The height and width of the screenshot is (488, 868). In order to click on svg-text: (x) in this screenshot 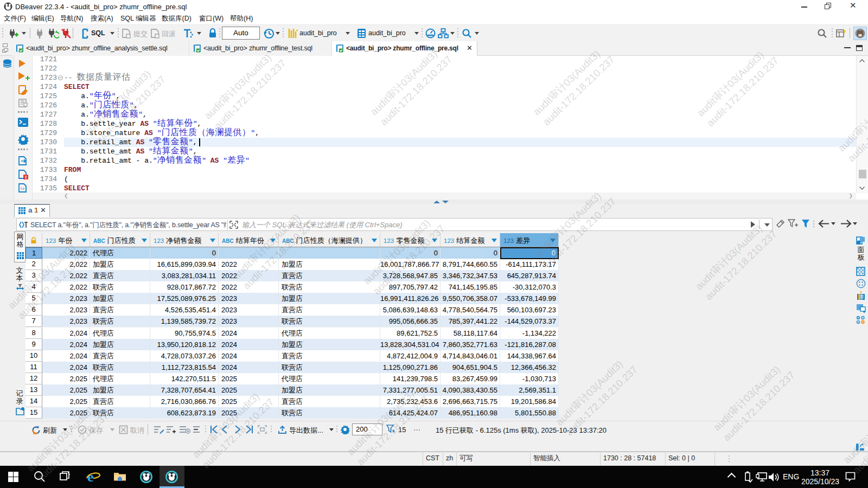, I will do `click(24, 189)`.